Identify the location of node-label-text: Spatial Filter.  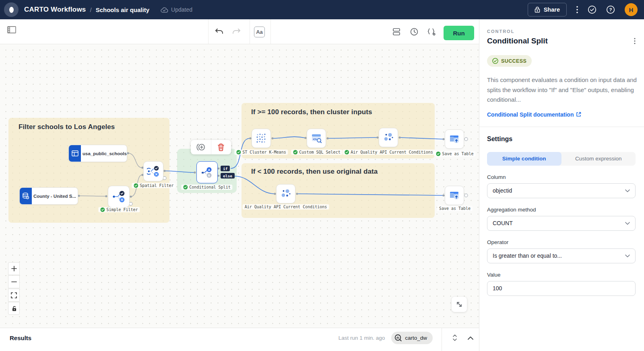
(157, 186).